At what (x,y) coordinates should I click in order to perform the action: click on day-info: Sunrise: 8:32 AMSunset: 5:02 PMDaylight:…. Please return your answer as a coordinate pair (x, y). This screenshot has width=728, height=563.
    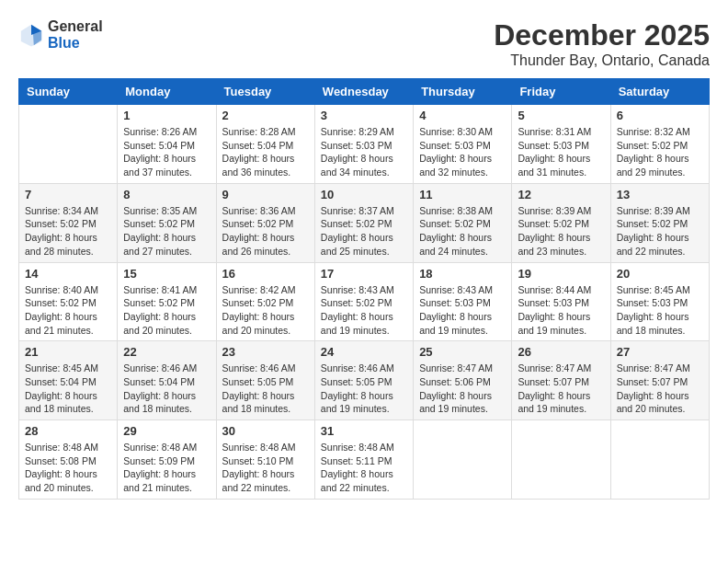
    Looking at the image, I should click on (660, 153).